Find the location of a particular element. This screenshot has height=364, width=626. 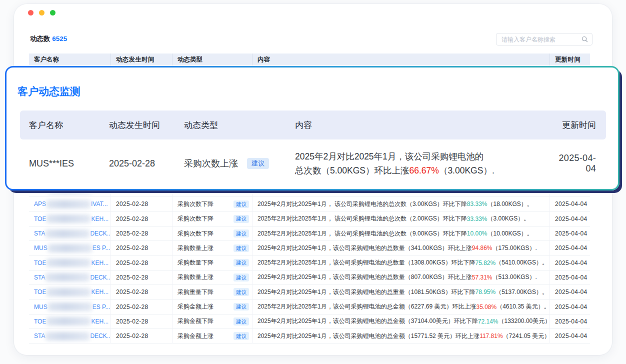

overlay-event-content: 2025年2月对比2025年1月，该公司采购锂电池的 总次数（5.00KGS）环… is located at coordinates (414, 164).